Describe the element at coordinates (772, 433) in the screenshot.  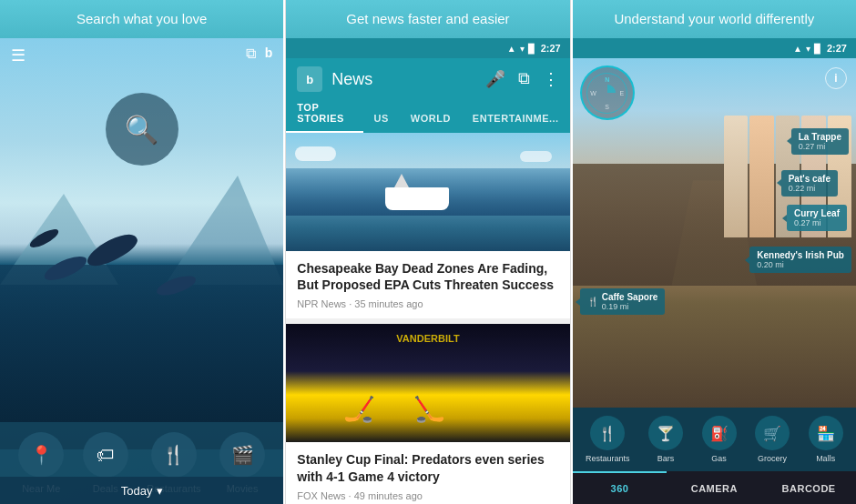
I see `ar-grocery-icon: 🛒` at that location.